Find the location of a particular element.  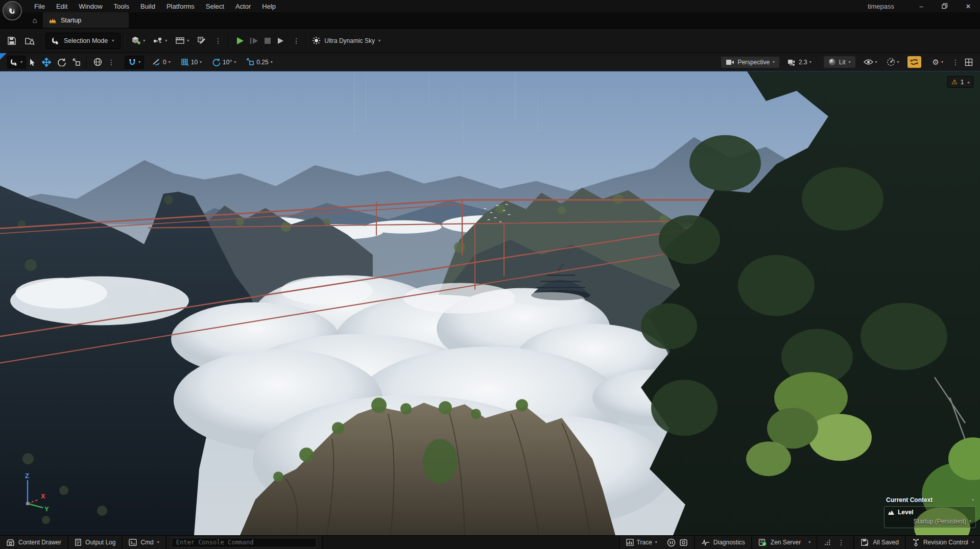

toolbar-overflow-menu: ⋮ is located at coordinates (218, 41).